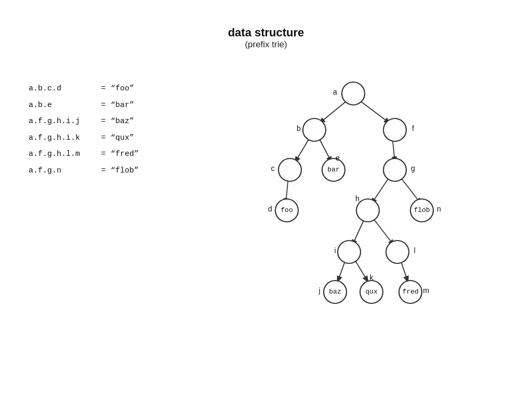 This screenshot has width=532, height=399. Describe the element at coordinates (371, 292) in the screenshot. I see `svg-text: qux` at that location.